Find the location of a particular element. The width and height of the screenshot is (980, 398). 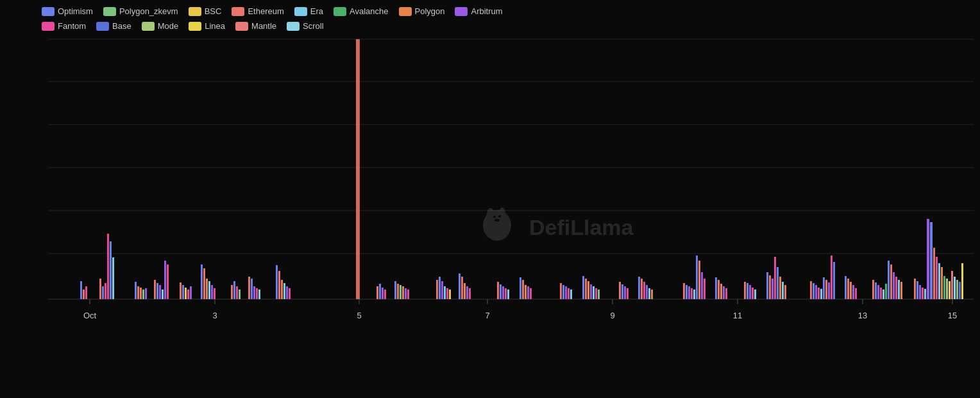

bar-group-oct5spike is located at coordinates (357, 169).